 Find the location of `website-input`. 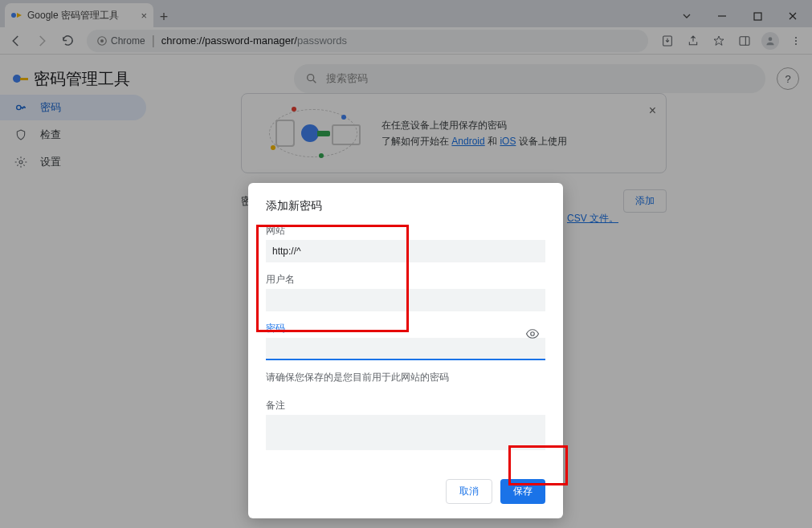

website-input is located at coordinates (406, 251).